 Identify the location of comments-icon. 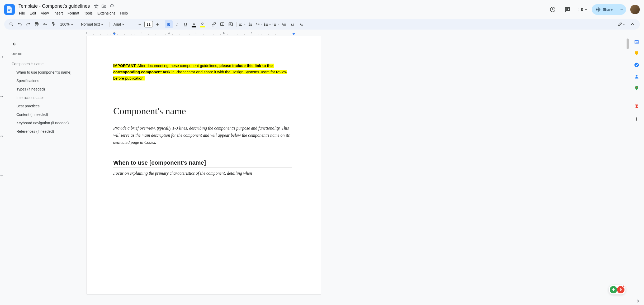
(567, 9).